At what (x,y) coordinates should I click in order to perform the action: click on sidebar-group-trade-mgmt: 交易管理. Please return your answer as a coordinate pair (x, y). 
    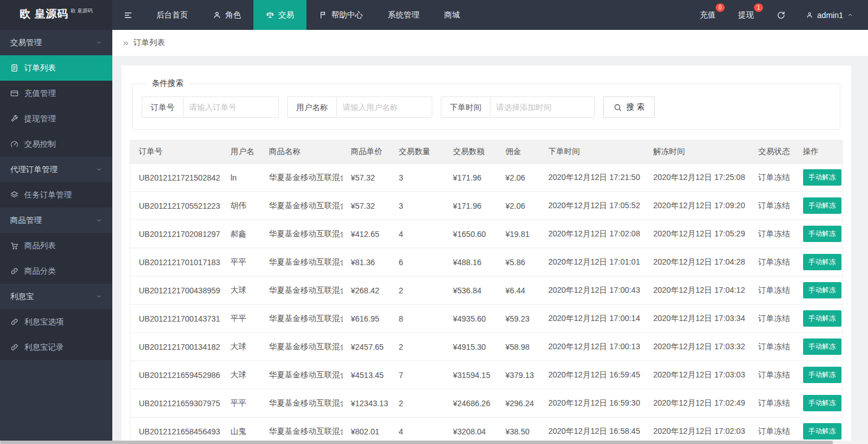
    Looking at the image, I should click on (56, 43).